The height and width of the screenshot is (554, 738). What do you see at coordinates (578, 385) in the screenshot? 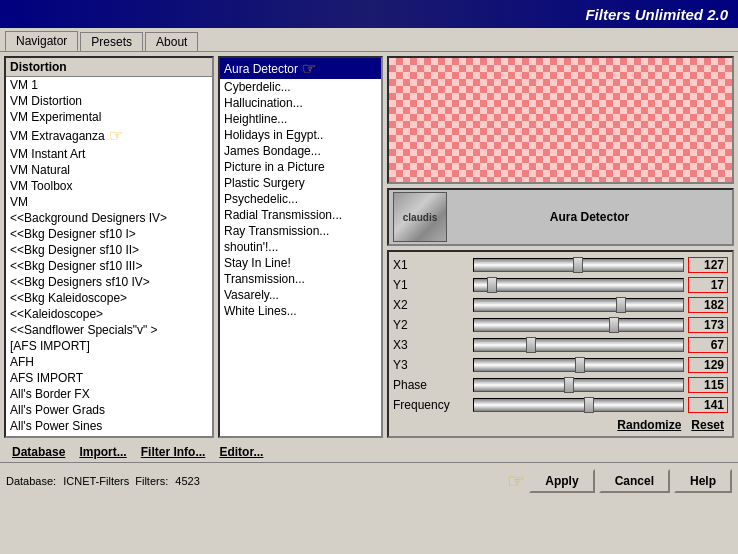
I see `param-slider-phase` at bounding box center [578, 385].